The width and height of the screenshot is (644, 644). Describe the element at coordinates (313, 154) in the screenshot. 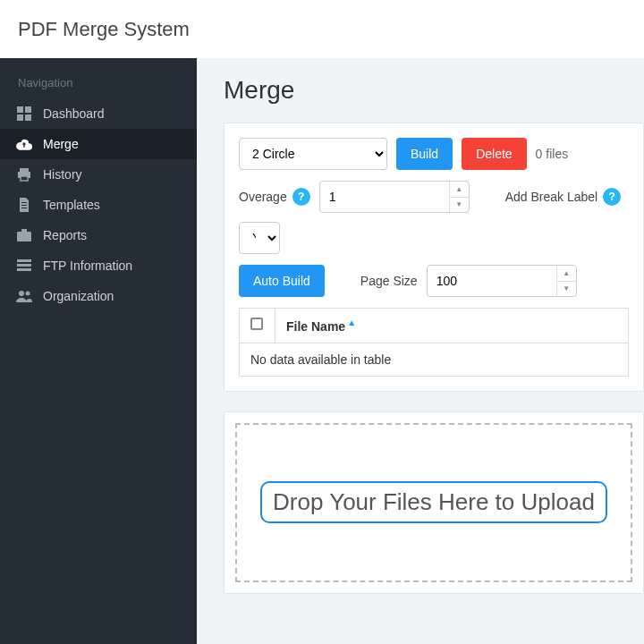

I see `template-select: 2 Circle` at that location.